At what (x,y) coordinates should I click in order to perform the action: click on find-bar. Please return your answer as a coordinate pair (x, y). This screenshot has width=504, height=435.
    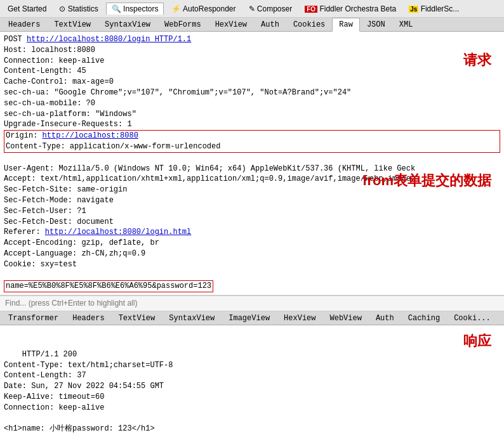
    Looking at the image, I should click on (252, 303).